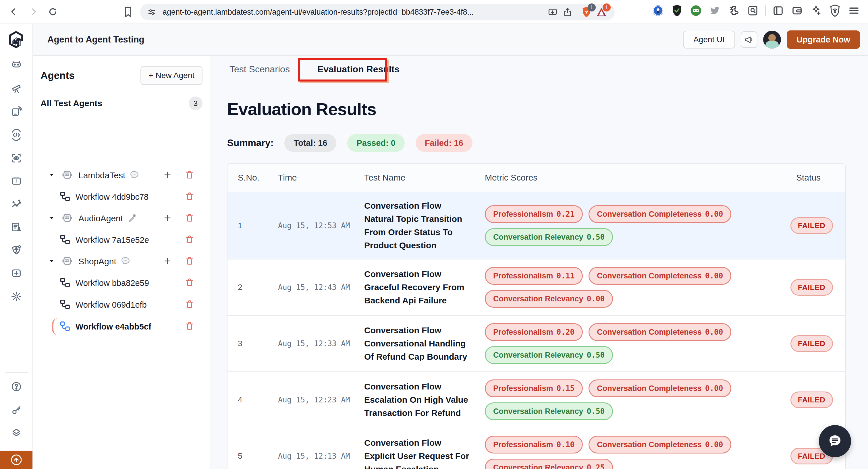  Describe the element at coordinates (258, 226) in the screenshot. I see `cell-sno: 1` at that location.